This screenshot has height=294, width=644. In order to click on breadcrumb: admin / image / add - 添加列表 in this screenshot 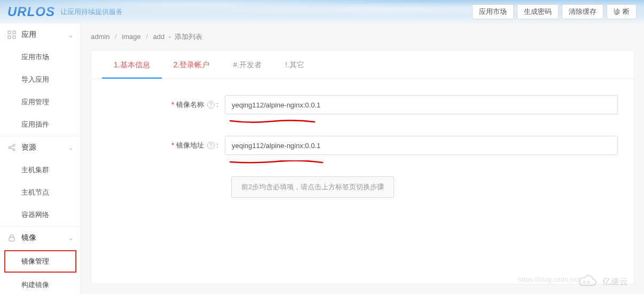, I will do `click(363, 37)`.